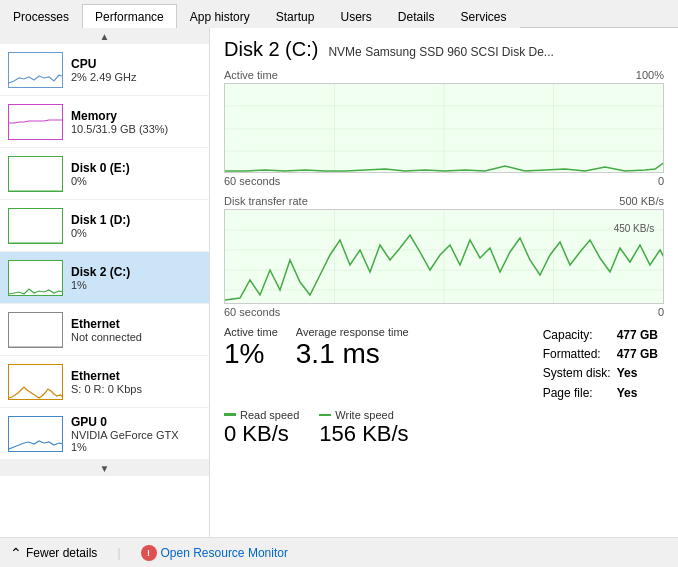 This screenshot has width=678, height=567. What do you see at coordinates (339, 14) in the screenshot?
I see `tab-bar: Processes Performance App history Startu…` at bounding box center [339, 14].